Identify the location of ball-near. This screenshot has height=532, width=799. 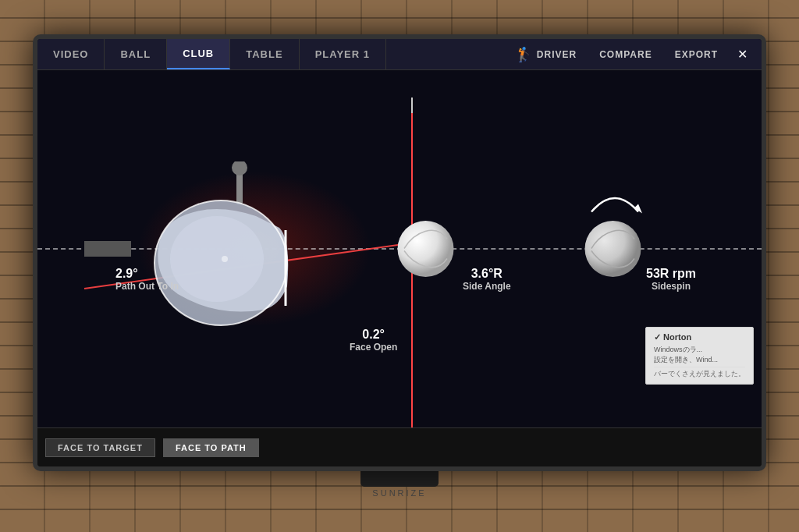
(426, 250).